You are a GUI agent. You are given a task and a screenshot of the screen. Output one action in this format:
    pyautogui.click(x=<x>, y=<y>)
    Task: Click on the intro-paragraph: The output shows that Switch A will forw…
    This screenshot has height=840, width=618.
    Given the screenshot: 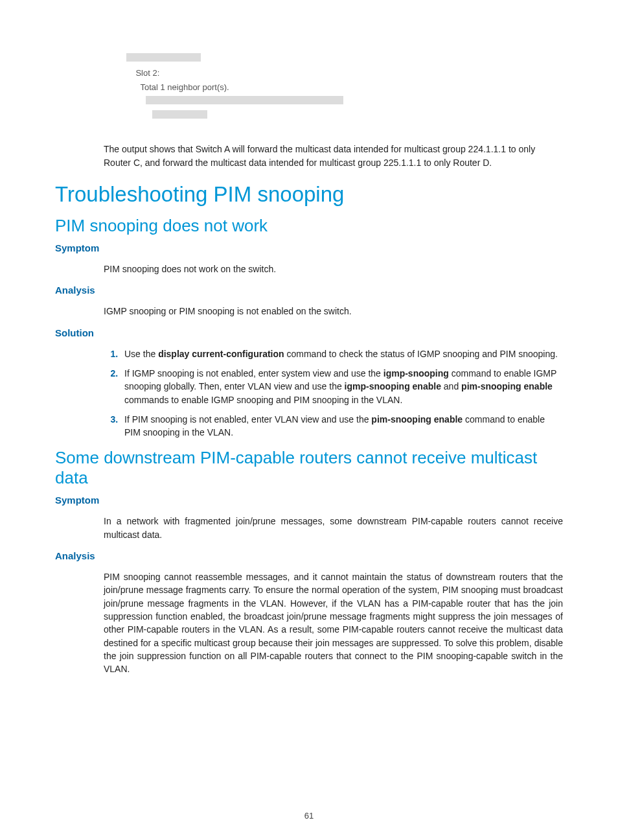 What is the action you would take?
    pyautogui.click(x=333, y=156)
    